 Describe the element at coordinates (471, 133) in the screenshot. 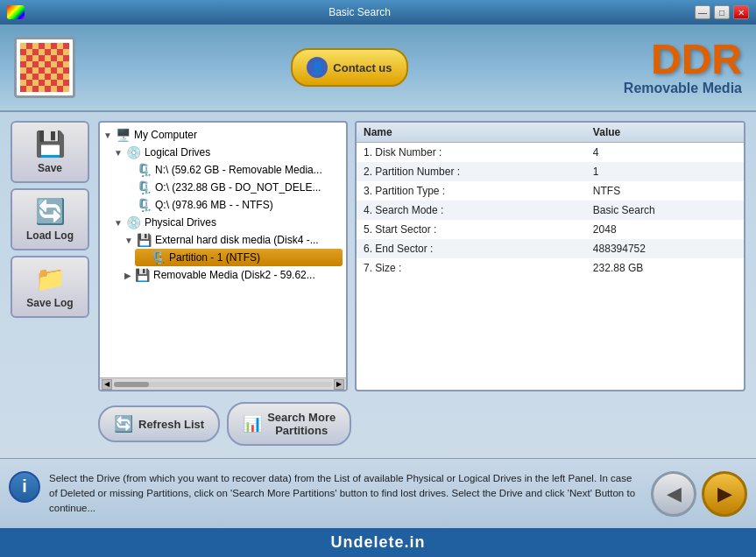

I see `col-header-name: Name` at that location.